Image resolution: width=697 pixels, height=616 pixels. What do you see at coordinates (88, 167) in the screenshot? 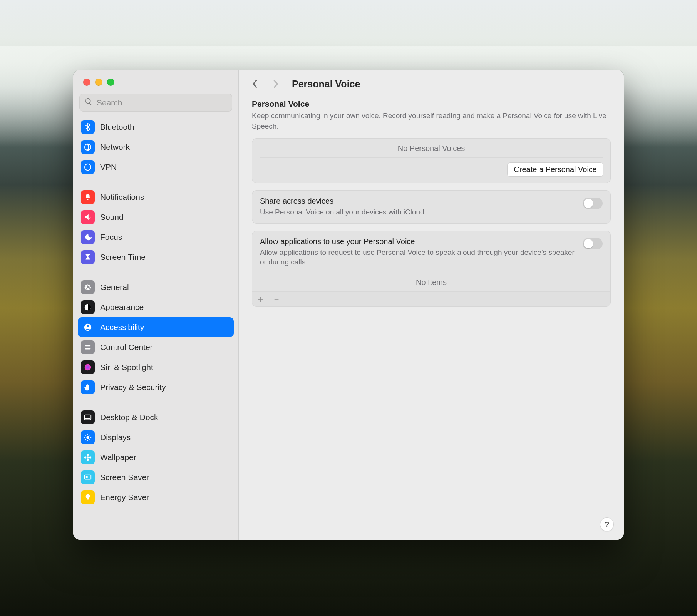
I see `vpn-icon` at bounding box center [88, 167].